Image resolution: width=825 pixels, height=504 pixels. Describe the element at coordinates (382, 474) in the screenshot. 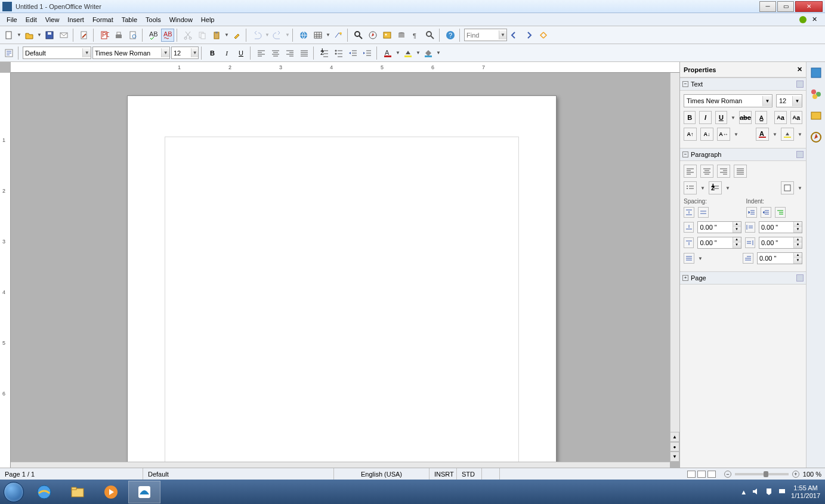

I see `status-language: English (USA)` at that location.